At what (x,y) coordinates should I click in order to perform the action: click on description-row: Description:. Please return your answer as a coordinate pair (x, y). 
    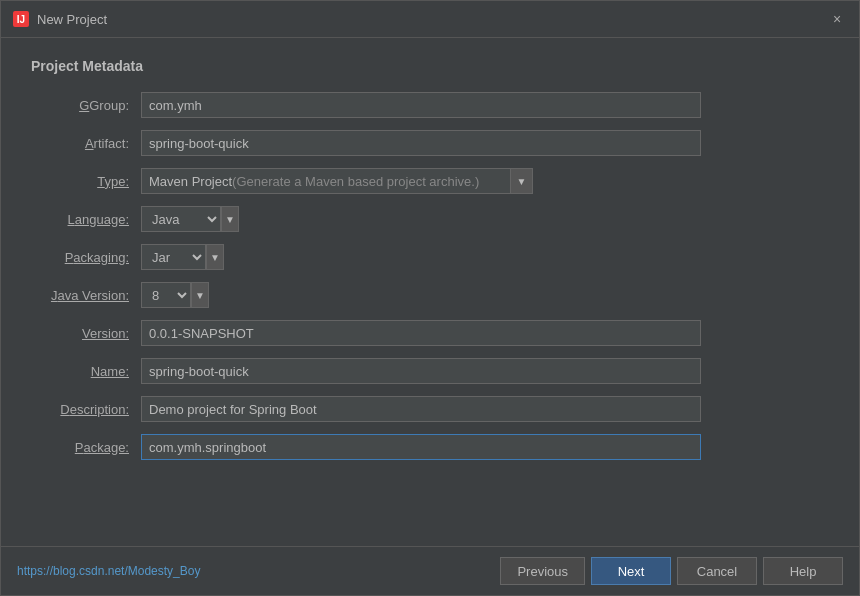
    Looking at the image, I should click on (430, 409).